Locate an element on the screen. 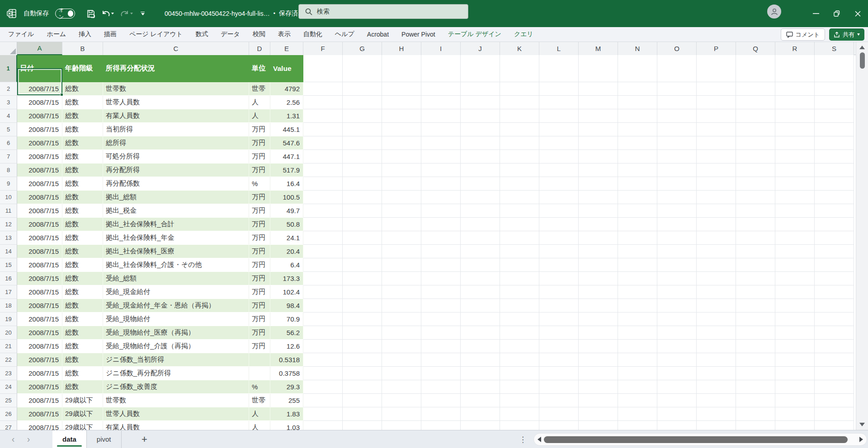 This screenshot has height=448, width=868. cell-G26 is located at coordinates (363, 414).